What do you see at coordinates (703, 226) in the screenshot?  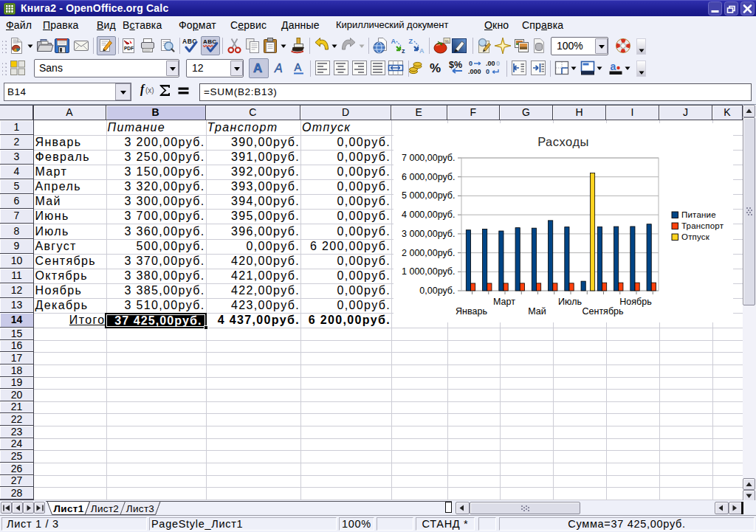 I see `svg-text: Транспорт` at bounding box center [703, 226].